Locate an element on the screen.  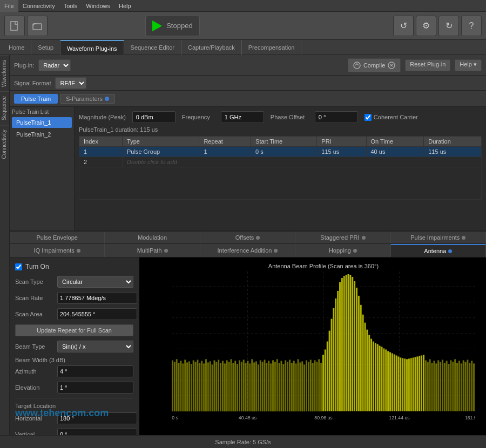
side-tab-sequence: Sequence is located at coordinates (4, 108).